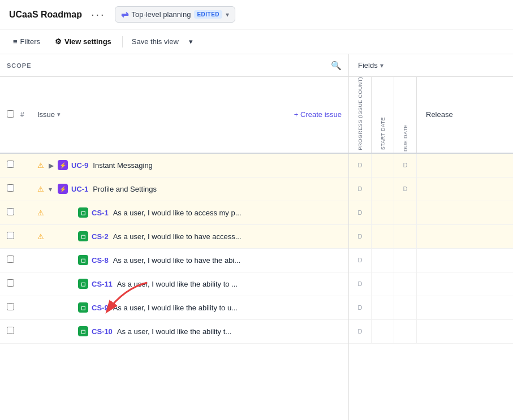  I want to click on issue-title: As a user, I would like to have the abi.…, so click(227, 260).